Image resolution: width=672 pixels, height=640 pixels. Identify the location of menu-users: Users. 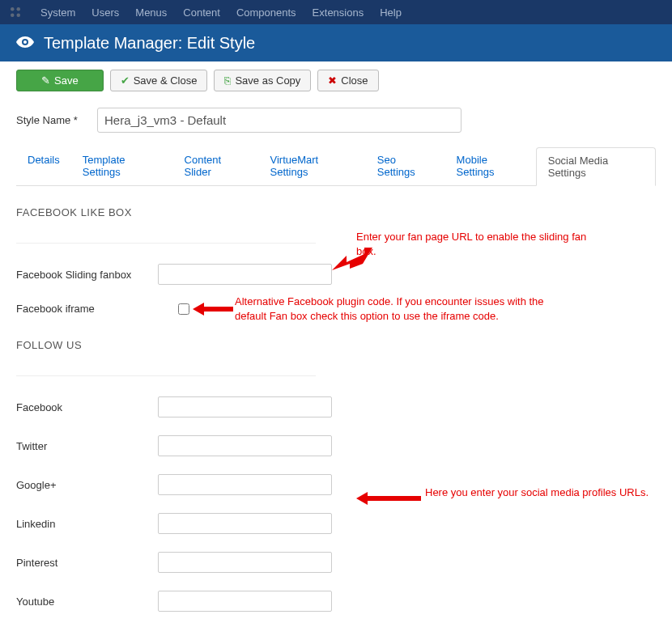
(105, 13).